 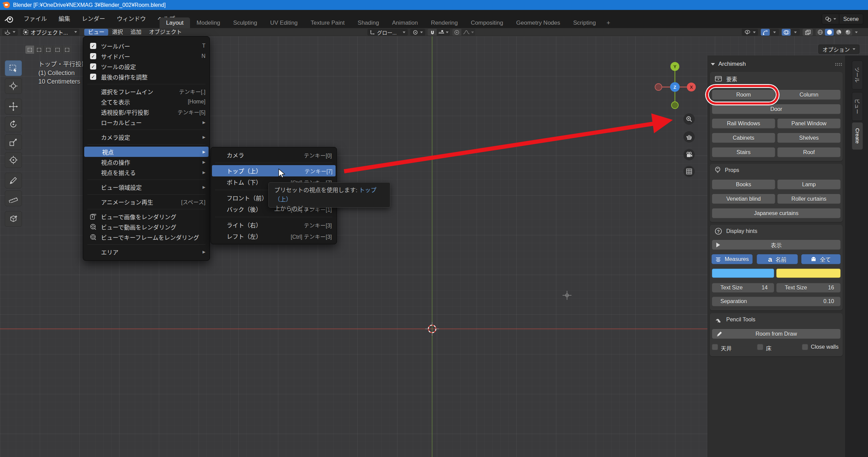 What do you see at coordinates (839, 49) in the screenshot?
I see `options-dropdown: オプション` at bounding box center [839, 49].